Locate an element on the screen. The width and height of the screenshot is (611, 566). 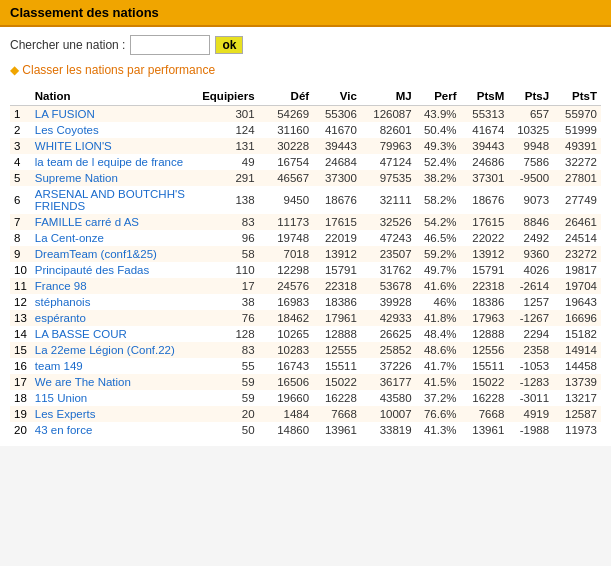
stat-cell: 128 is located at coordinates (228, 334).